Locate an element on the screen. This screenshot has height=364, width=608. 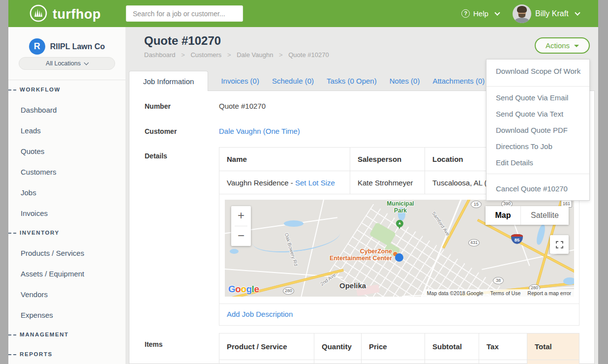
left-scrollbar is located at coordinates (4, 182).